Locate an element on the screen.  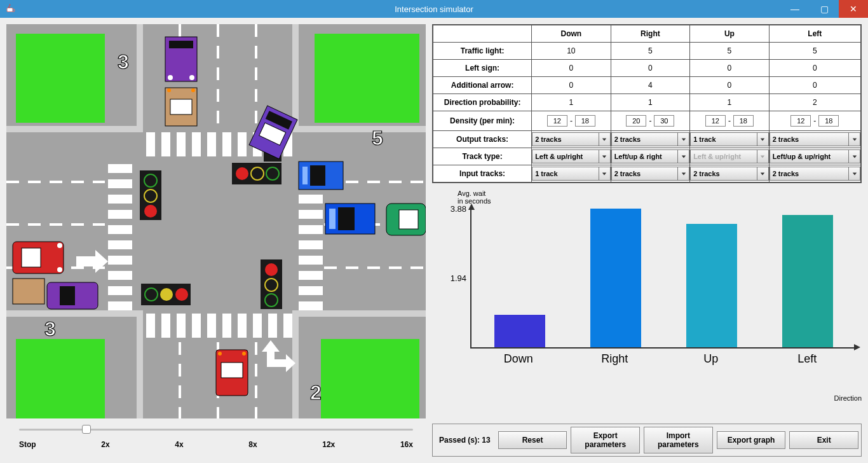
close-button: ✕ is located at coordinates (853, 9).